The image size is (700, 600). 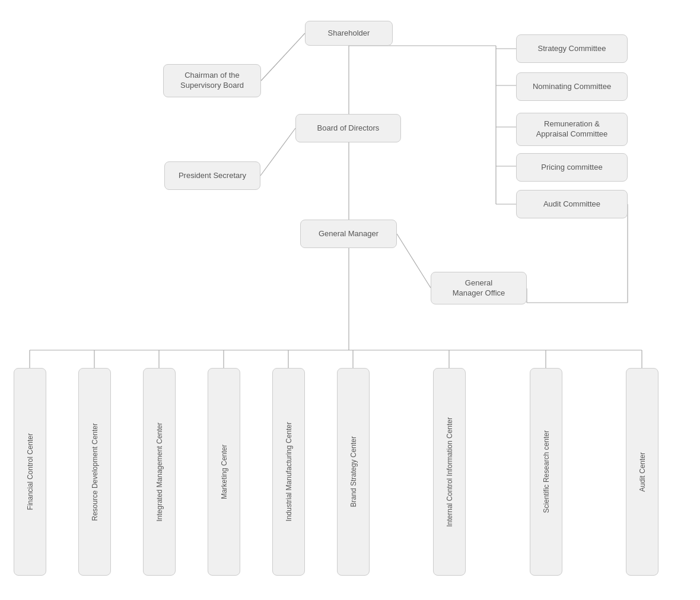 I want to click on strategy-committee-node: Strategy Committee, so click(x=572, y=49).